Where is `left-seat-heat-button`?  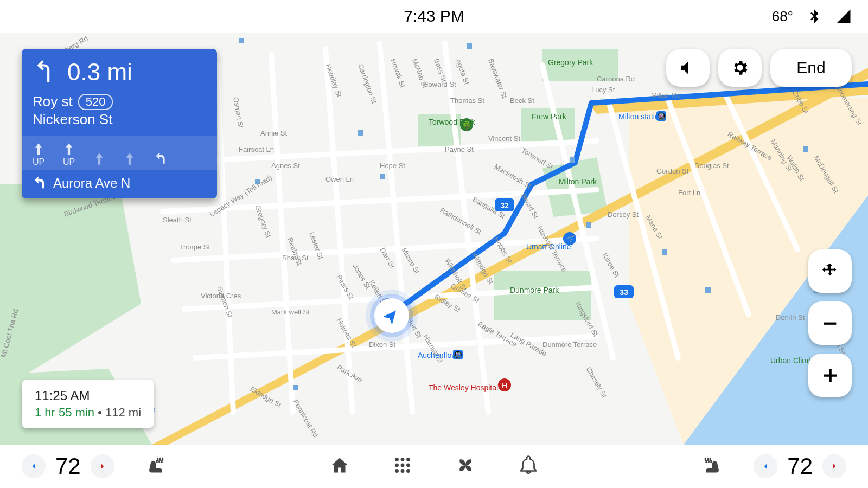
left-seat-heat-button is located at coordinates (156, 466).